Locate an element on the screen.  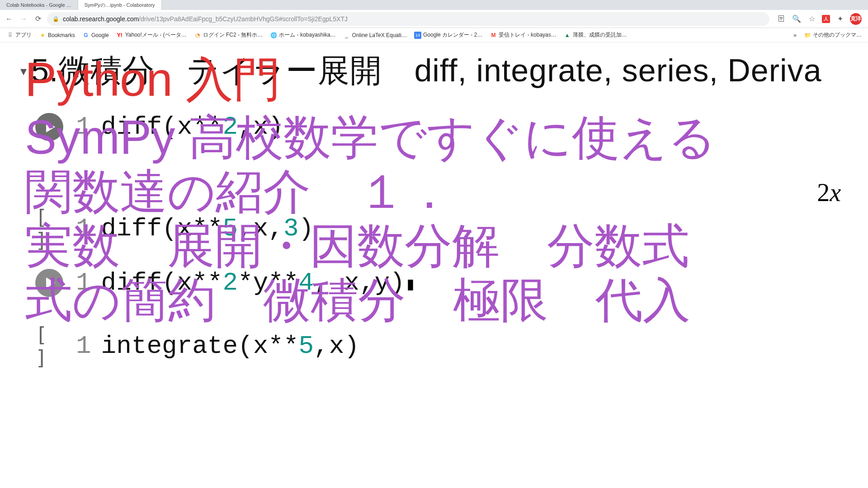
bookmark-item: ★Bookmarks is located at coordinates (57, 35).